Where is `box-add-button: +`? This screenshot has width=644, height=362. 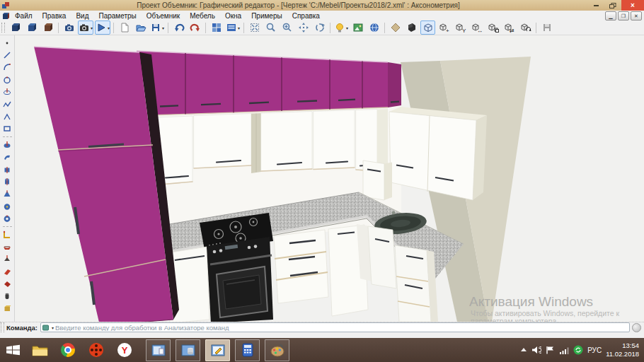
box-add-button: + is located at coordinates (444, 28).